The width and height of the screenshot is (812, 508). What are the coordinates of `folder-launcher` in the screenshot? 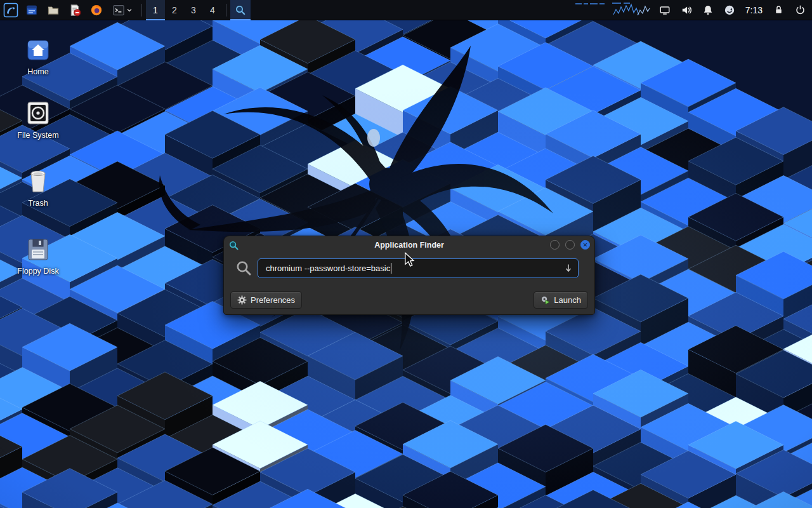 It's located at (53, 10).